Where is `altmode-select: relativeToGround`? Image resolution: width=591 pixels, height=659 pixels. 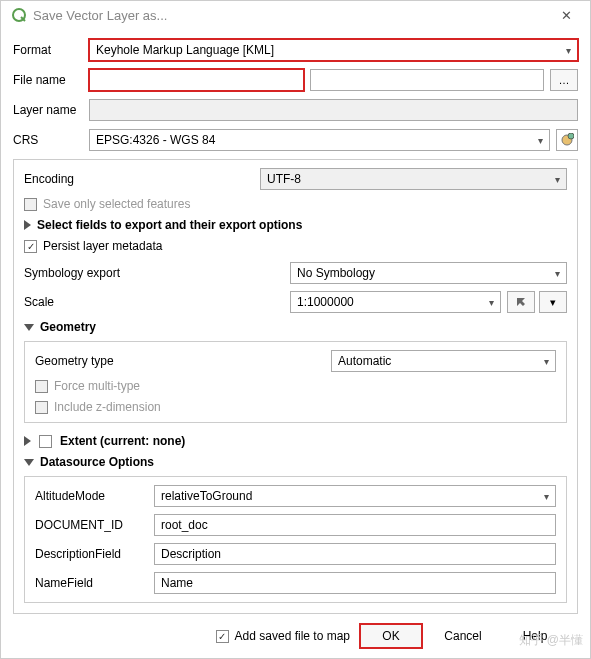
altmode-select: relativeToGround is located at coordinates (355, 496).